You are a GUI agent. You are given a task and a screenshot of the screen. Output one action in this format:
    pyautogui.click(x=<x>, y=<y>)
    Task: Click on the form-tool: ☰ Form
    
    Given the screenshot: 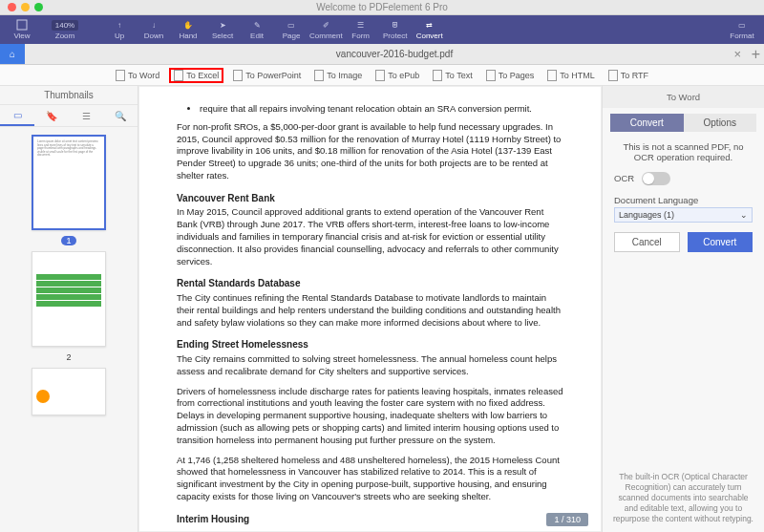 What is the action you would take?
    pyautogui.click(x=361, y=30)
    